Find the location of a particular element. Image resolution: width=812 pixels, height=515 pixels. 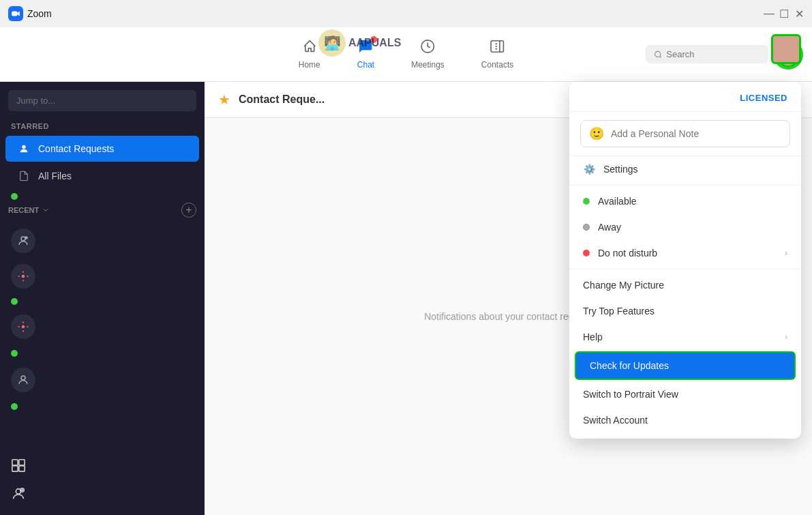

tab-home-label: Home is located at coordinates (310, 65).